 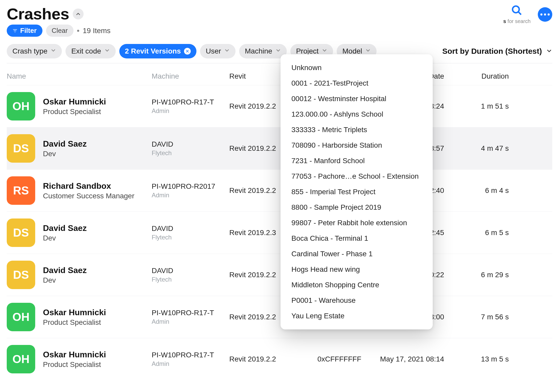 I want to click on avatar: RS, so click(x=21, y=191).